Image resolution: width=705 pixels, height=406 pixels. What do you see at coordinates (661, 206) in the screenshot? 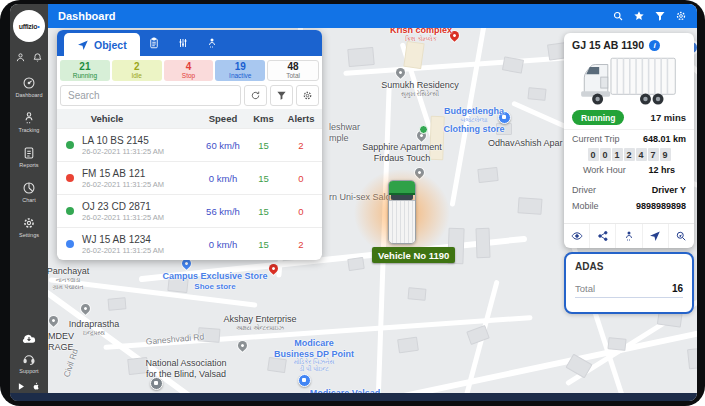
I see `mobile-value: 9898989898` at bounding box center [661, 206].